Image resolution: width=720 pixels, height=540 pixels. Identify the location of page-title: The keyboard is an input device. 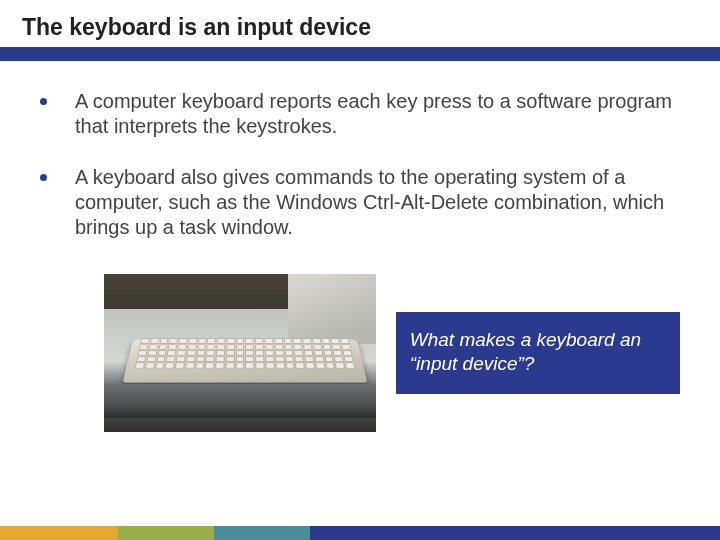
(360, 28).